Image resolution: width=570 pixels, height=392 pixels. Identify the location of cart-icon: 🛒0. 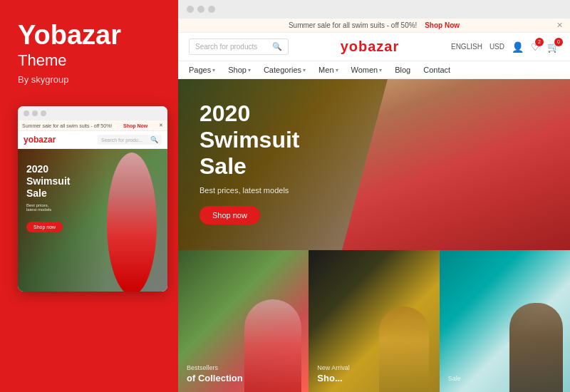
(553, 47).